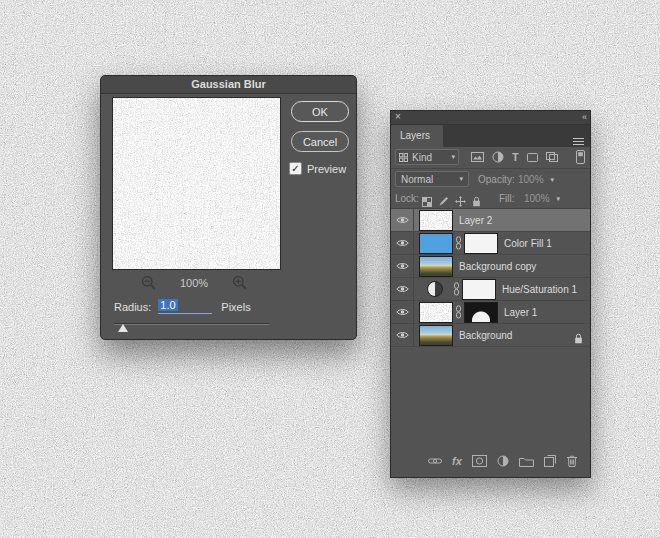  Describe the element at coordinates (490, 336) in the screenshot. I see `layer-row-background: Background` at that location.